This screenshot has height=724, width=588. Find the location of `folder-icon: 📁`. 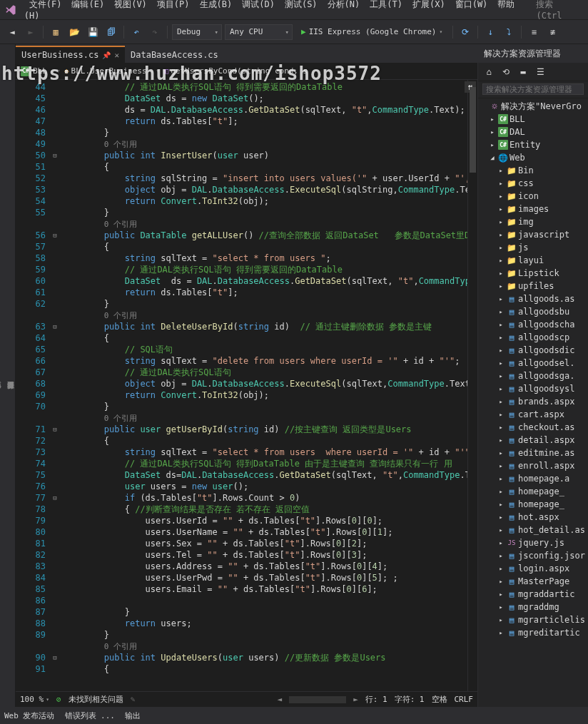

folder-icon: 📁 is located at coordinates (512, 170).